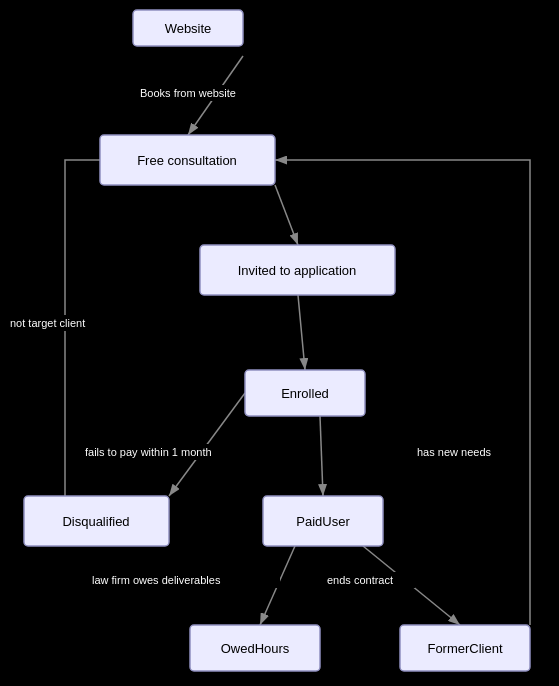  What do you see at coordinates (188, 93) in the screenshot?
I see `edge-label-books: Books from website` at bounding box center [188, 93].